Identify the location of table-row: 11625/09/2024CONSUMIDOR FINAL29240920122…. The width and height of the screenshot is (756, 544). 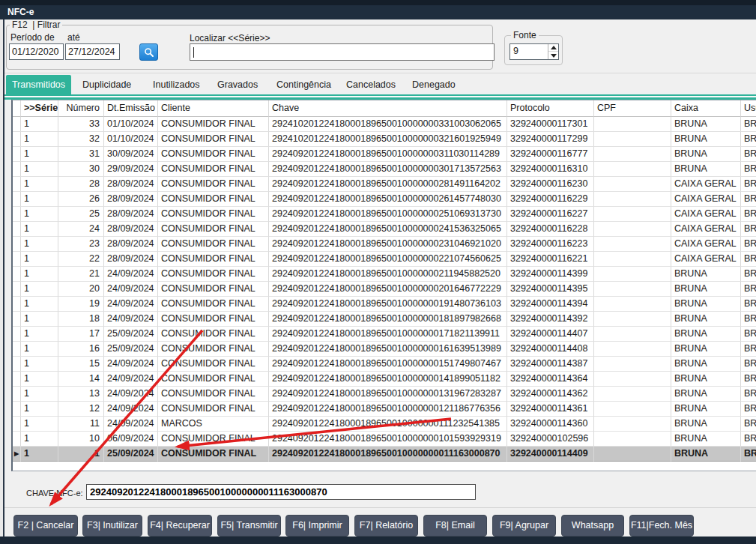
(384, 349).